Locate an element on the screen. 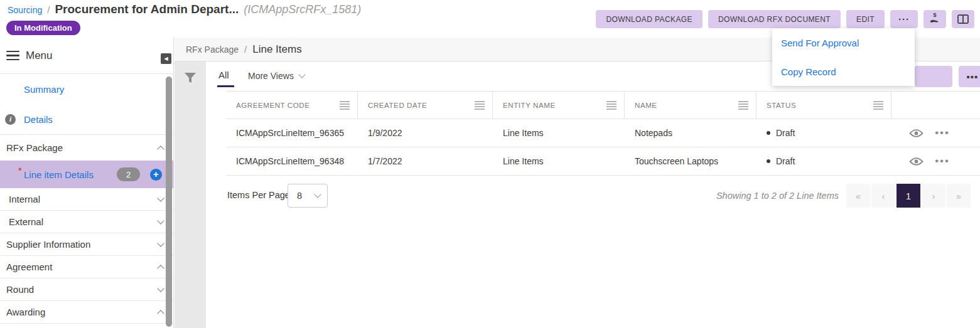 The height and width of the screenshot is (328, 980). tab-all: All is located at coordinates (223, 75).